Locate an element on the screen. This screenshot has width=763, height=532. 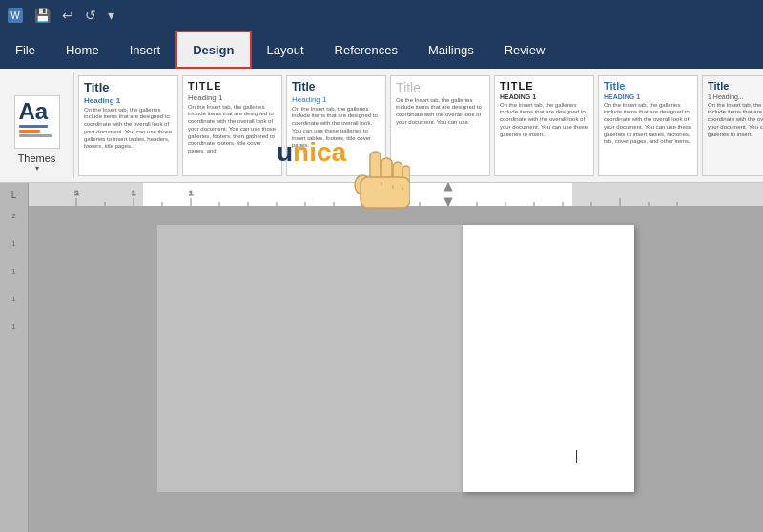
style-5-title: TITLE is located at coordinates (544, 86).